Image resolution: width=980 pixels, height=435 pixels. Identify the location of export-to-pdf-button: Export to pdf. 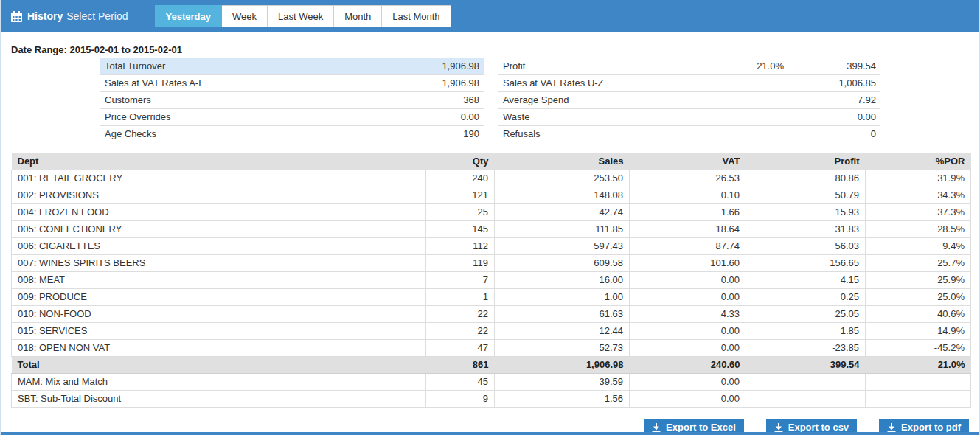
(924, 425).